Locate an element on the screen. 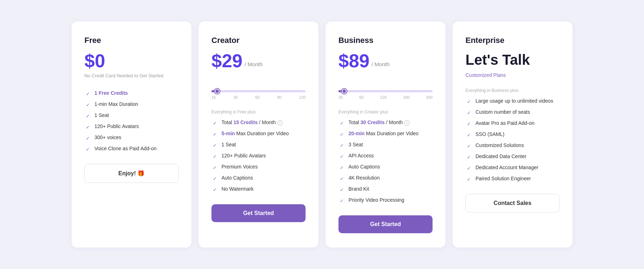  feature-list: ✓Large usage up to unlimited videos✓Cust… is located at coordinates (512, 140).